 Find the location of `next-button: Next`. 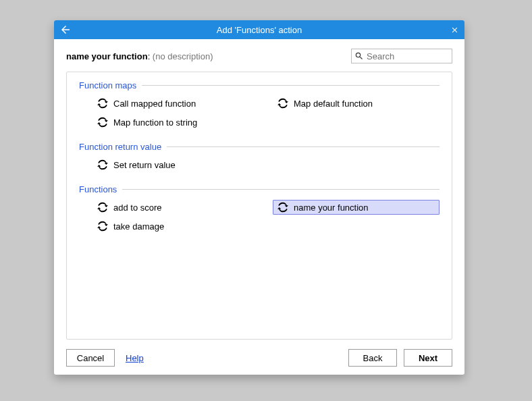

next-button: Next is located at coordinates (428, 358).